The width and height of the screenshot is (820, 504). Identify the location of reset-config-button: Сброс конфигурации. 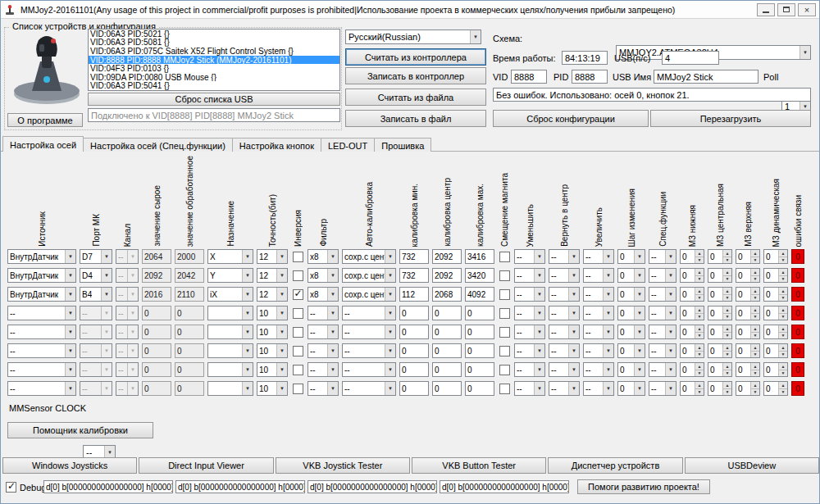
(571, 118).